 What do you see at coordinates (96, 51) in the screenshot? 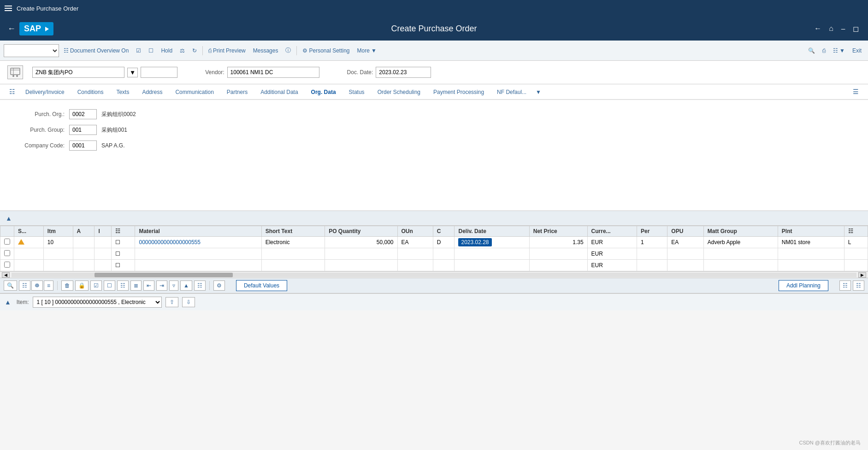
I see `document-overview-btn: ☷ Document Overview On` at bounding box center [96, 51].